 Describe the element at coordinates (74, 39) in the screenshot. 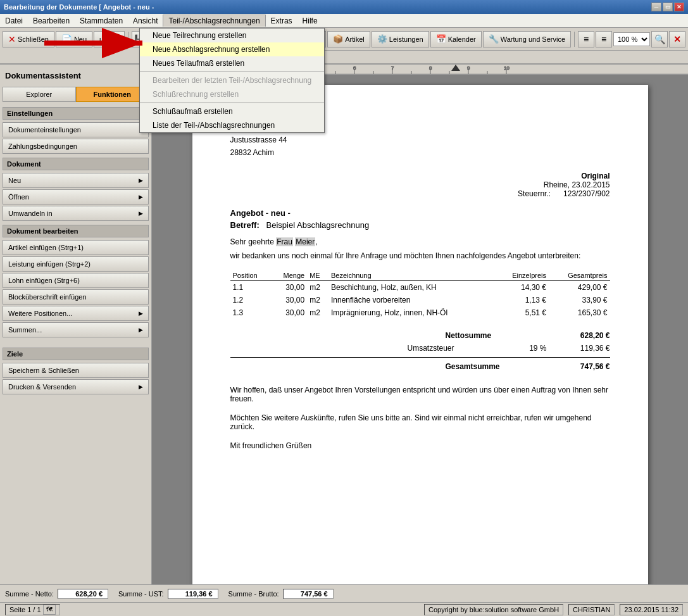

I see `neu-button: 📄 Neu` at that location.